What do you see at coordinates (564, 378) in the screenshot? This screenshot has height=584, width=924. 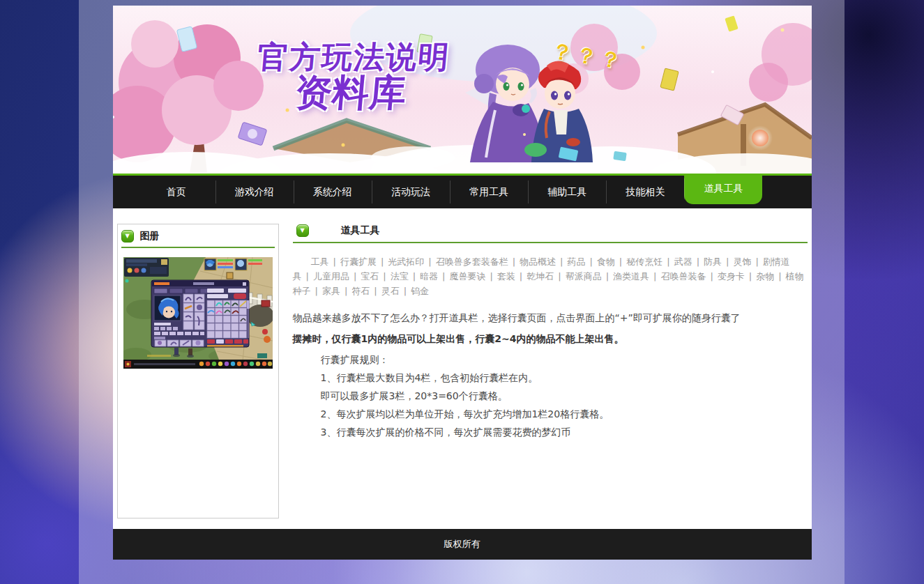 I see `rule-line-0: 1、行囊栏最大数目为4栏，包含初始行囊栏在内。` at bounding box center [564, 378].